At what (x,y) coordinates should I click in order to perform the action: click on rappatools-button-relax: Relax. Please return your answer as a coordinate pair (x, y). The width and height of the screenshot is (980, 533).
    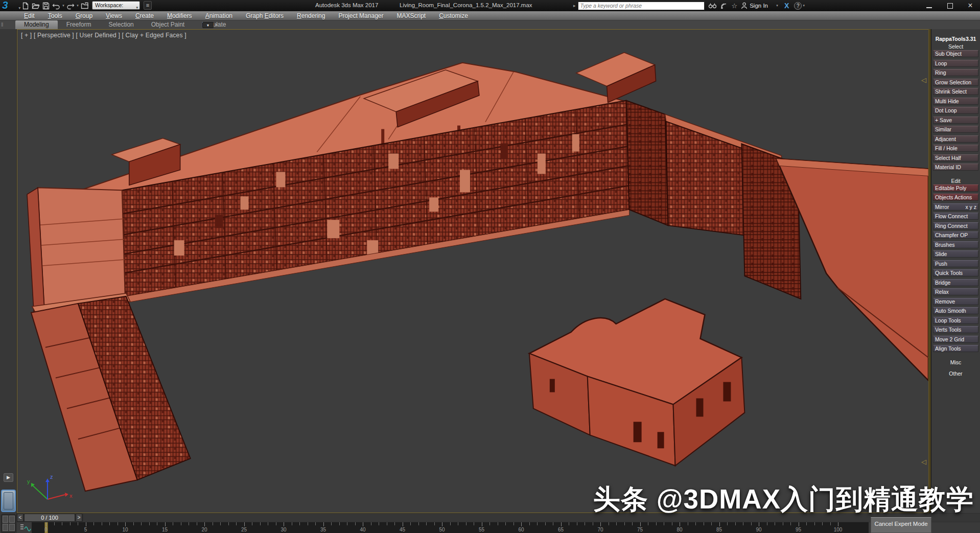
    Looking at the image, I should click on (955, 292).